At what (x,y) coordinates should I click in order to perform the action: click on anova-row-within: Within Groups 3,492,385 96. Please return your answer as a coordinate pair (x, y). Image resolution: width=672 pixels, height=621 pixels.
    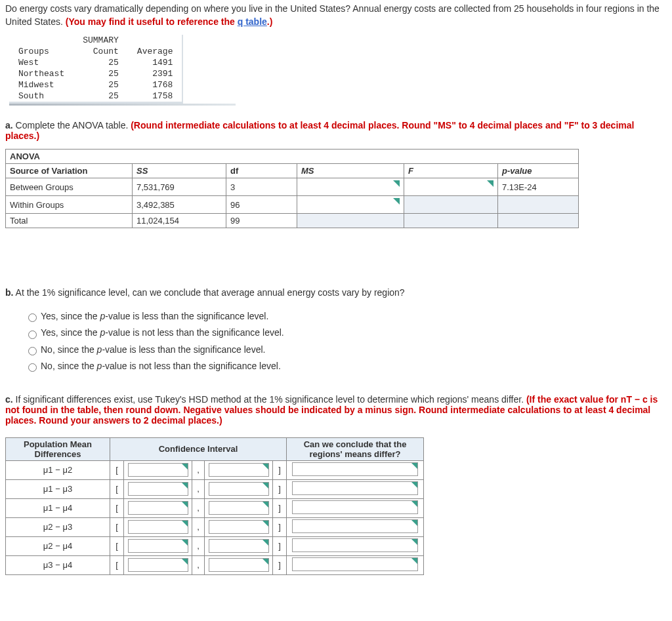
    Looking at the image, I should click on (293, 205).